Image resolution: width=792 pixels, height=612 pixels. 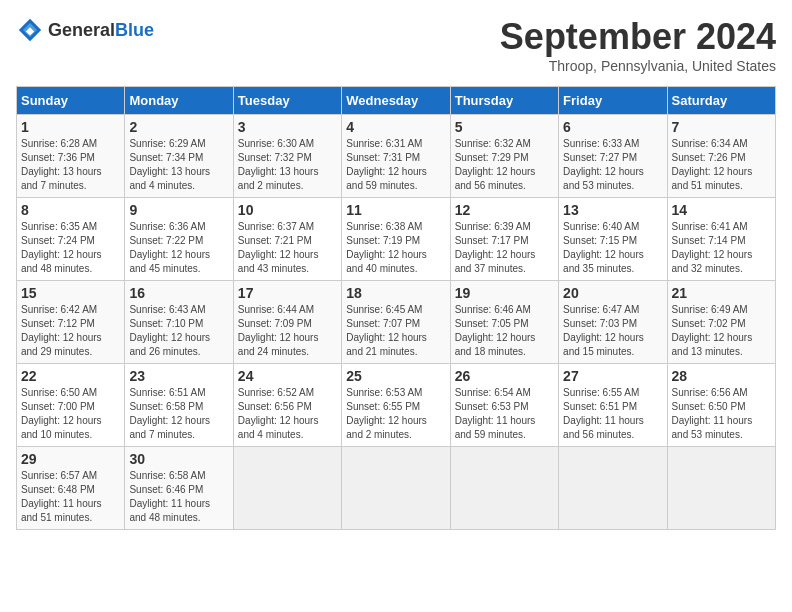 I want to click on day-header-wednesday: Wednesday, so click(x=396, y=101).